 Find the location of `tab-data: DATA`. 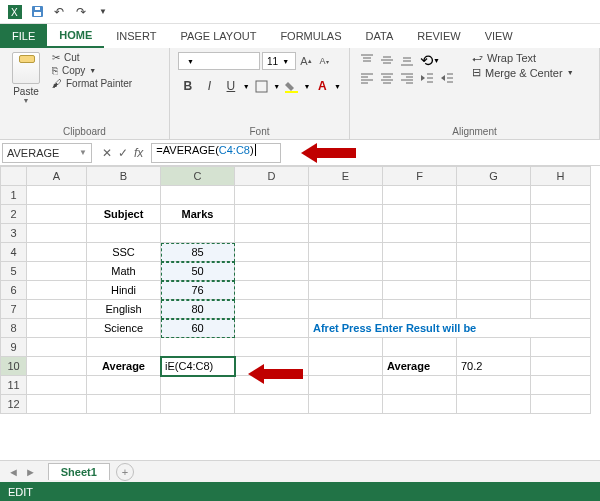

tab-data: DATA is located at coordinates (380, 36).